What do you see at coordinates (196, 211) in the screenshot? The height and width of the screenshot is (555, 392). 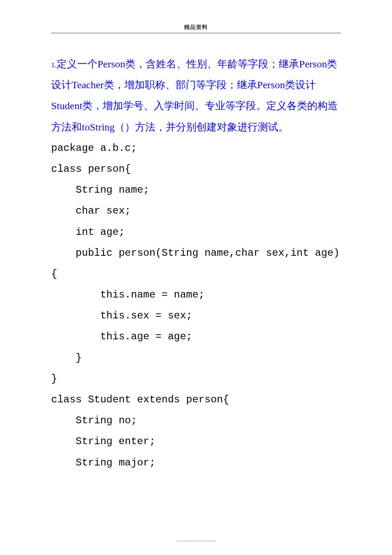 I see `code-line: char sex;` at bounding box center [196, 211].